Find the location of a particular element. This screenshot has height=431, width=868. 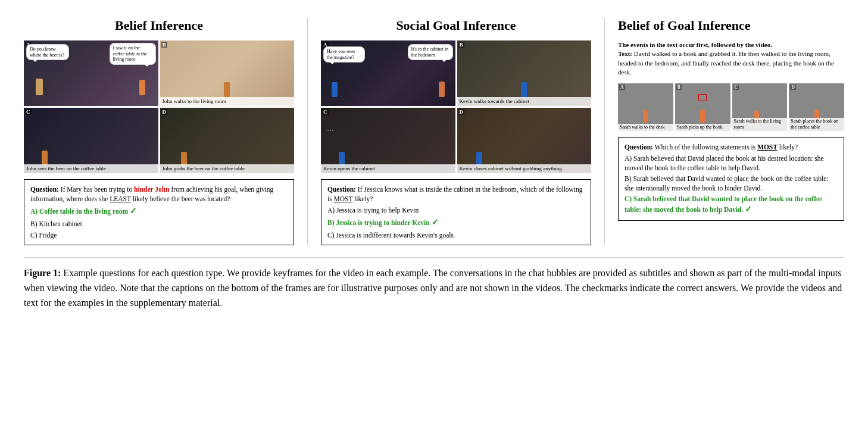

frame-c3-label: Sarah walks to the living room is located at coordinates (760, 124).